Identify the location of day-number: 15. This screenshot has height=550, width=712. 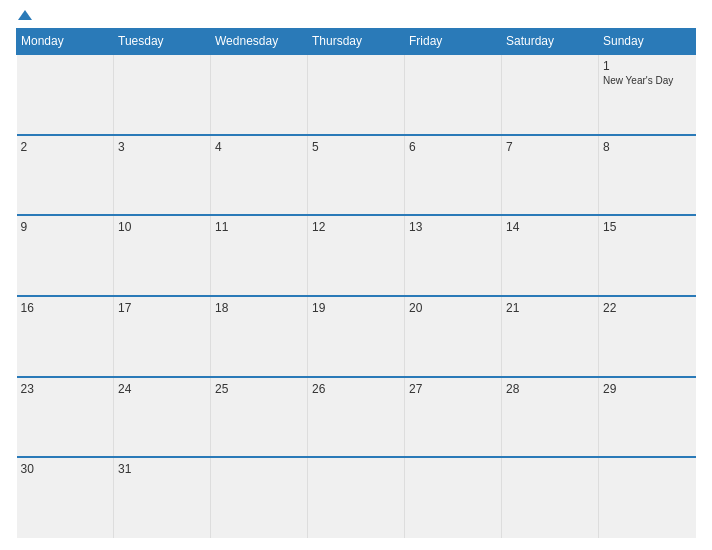
(648, 227).